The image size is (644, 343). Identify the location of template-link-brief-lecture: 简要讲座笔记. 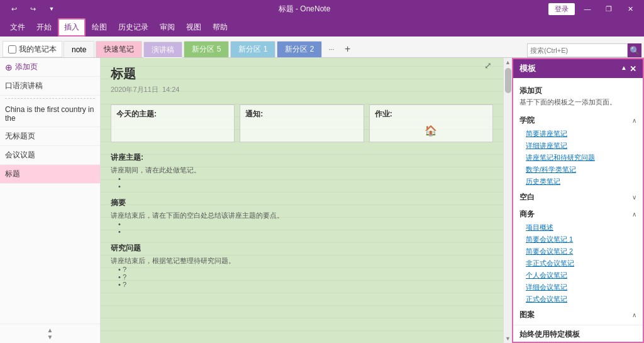
(578, 133).